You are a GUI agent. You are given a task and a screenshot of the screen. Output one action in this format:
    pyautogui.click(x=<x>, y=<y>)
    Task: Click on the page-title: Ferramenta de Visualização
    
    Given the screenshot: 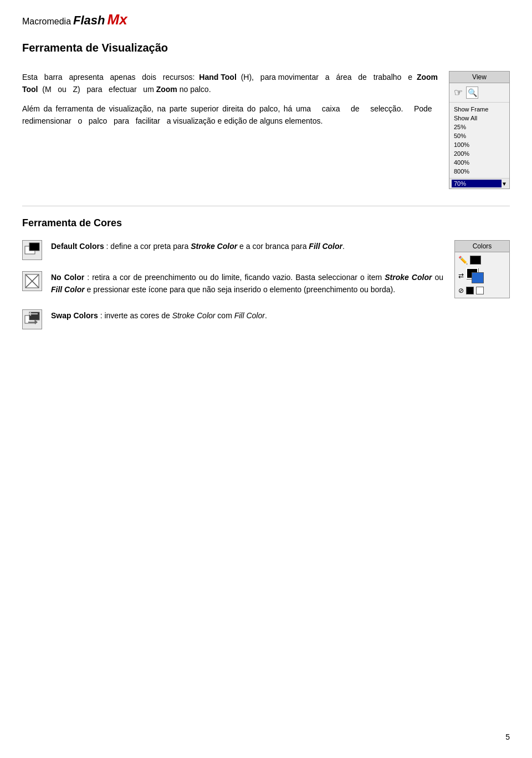 What is the action you would take?
    pyautogui.click(x=266, y=48)
    